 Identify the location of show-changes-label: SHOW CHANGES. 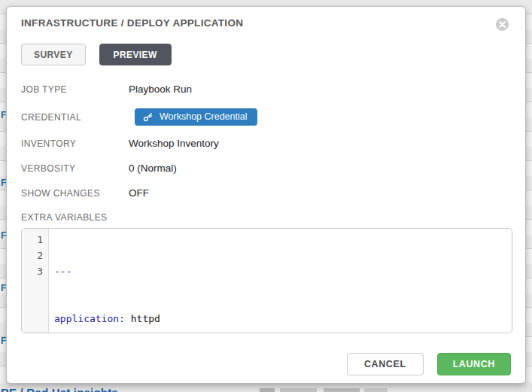
(75, 193).